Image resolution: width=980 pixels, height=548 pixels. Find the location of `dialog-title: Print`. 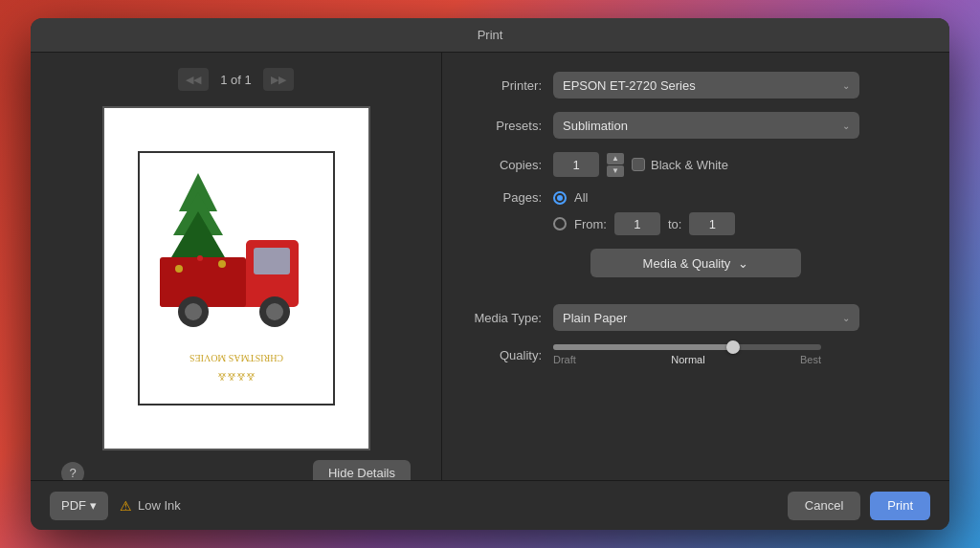

dialog-title: Print is located at coordinates (490, 34).